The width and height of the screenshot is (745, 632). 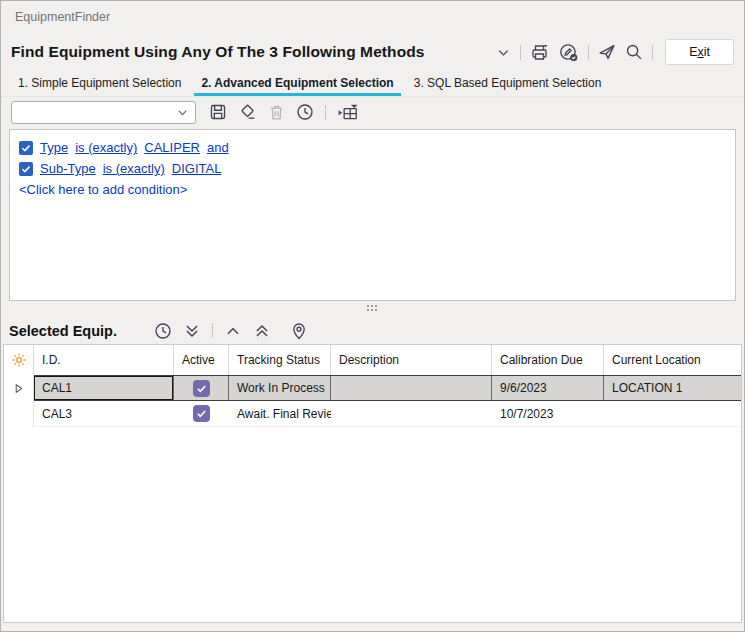 What do you see at coordinates (372, 112) in the screenshot?
I see `filter-toolbar` at bounding box center [372, 112].